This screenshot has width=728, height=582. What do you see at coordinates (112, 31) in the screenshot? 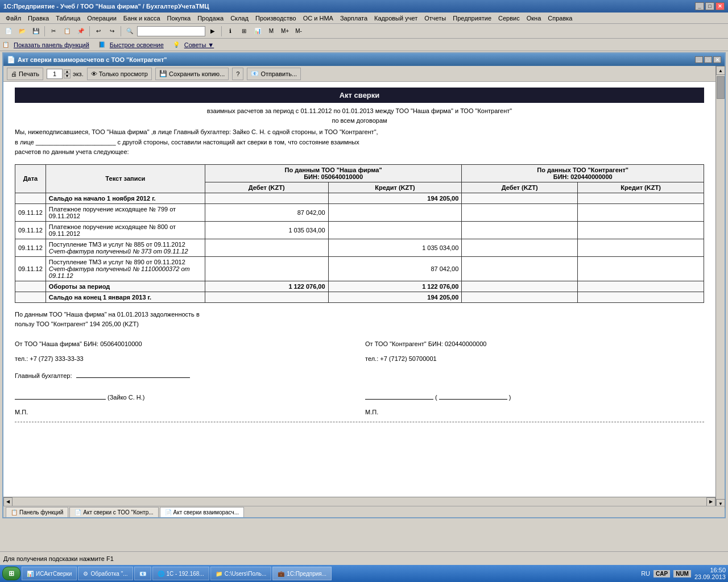
I see `redo-button: ↪` at bounding box center [112, 31].